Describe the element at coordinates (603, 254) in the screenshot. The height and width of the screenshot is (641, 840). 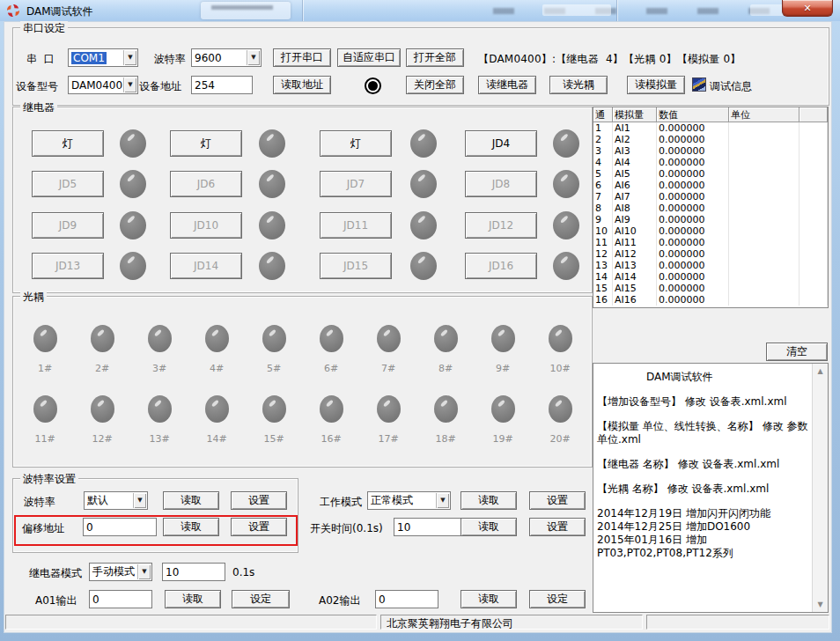
I see `table-cell: 12` at that location.